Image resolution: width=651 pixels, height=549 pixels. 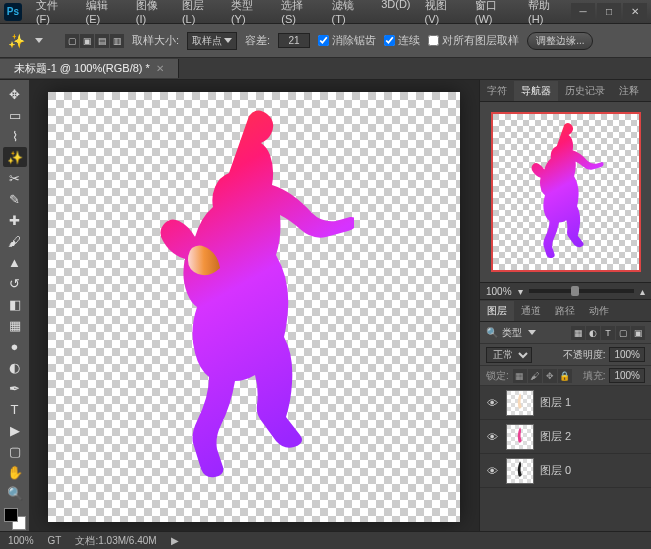 What do you see at coordinates (565, 311) in the screenshot?
I see `tab-paths: 路径` at bounding box center [565, 311].